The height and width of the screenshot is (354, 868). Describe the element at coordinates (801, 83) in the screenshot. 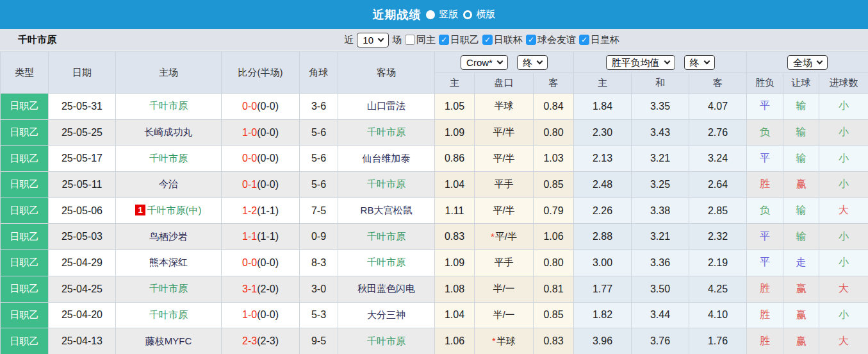

I see `subheader-spread-result: 让球` at that location.